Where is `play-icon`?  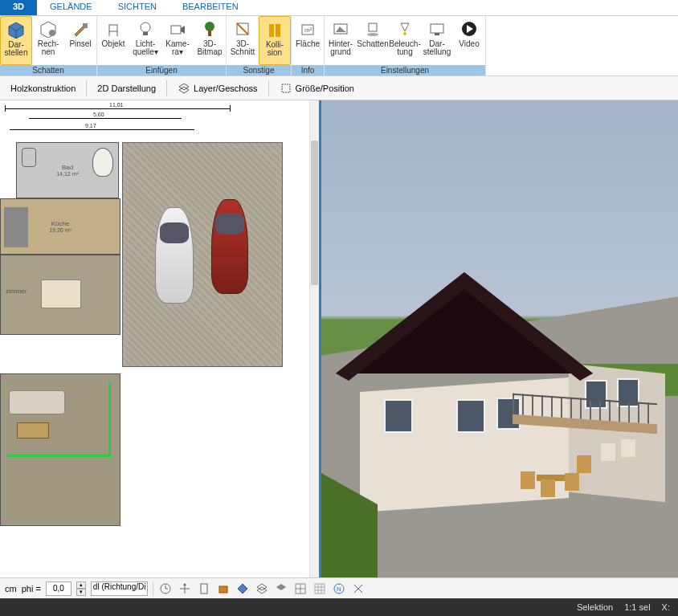 play-icon is located at coordinates (469, 29).